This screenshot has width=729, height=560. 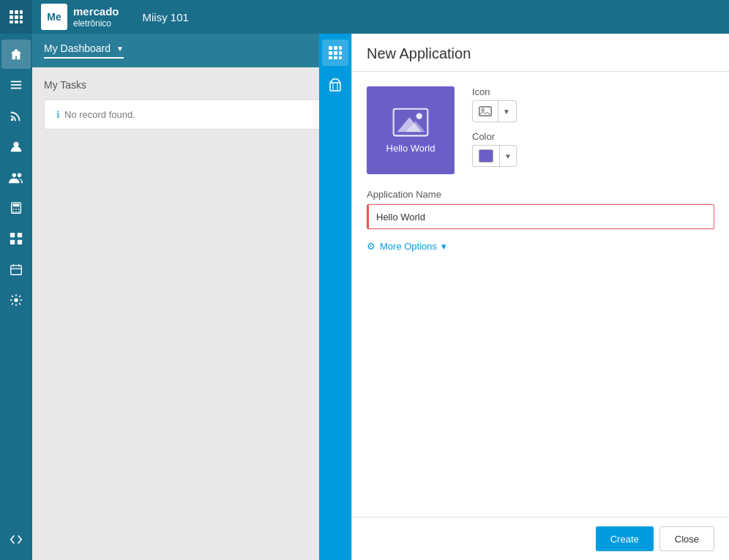 What do you see at coordinates (100, 114) in the screenshot?
I see `no-record-text: No record found.` at bounding box center [100, 114].